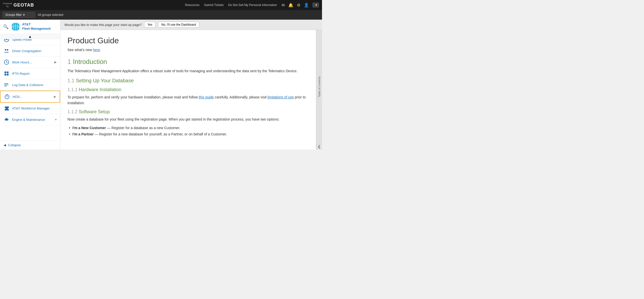 This screenshot has height=299, width=644. Describe the element at coordinates (97, 50) in the screenshot. I see `here-link: here` at that location.